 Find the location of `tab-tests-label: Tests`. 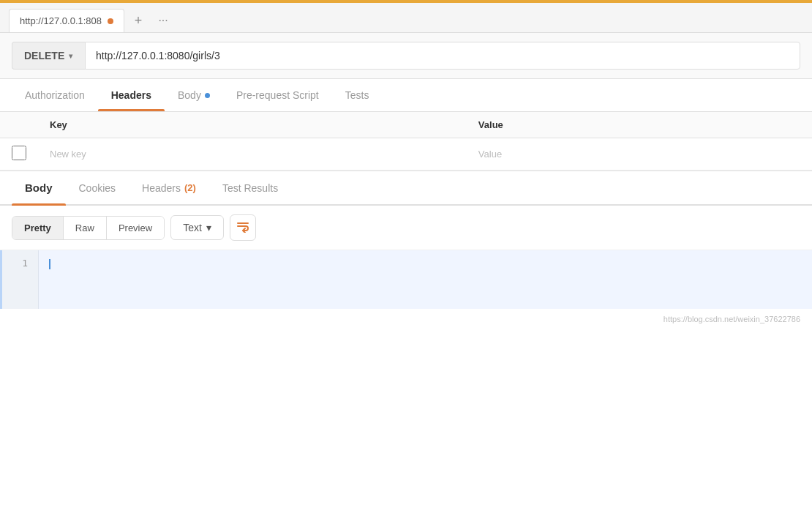

tab-tests-label: Tests is located at coordinates (357, 95).